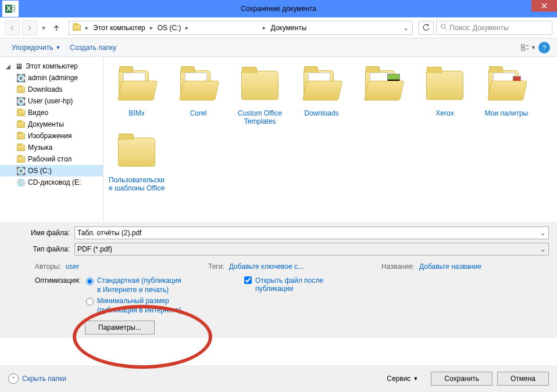 This screenshot has width=557, height=392. What do you see at coordinates (278, 379) in the screenshot?
I see `footer: ⌃ Скрыть папки Сервис ▼ Сохранить Отмена` at bounding box center [278, 379].